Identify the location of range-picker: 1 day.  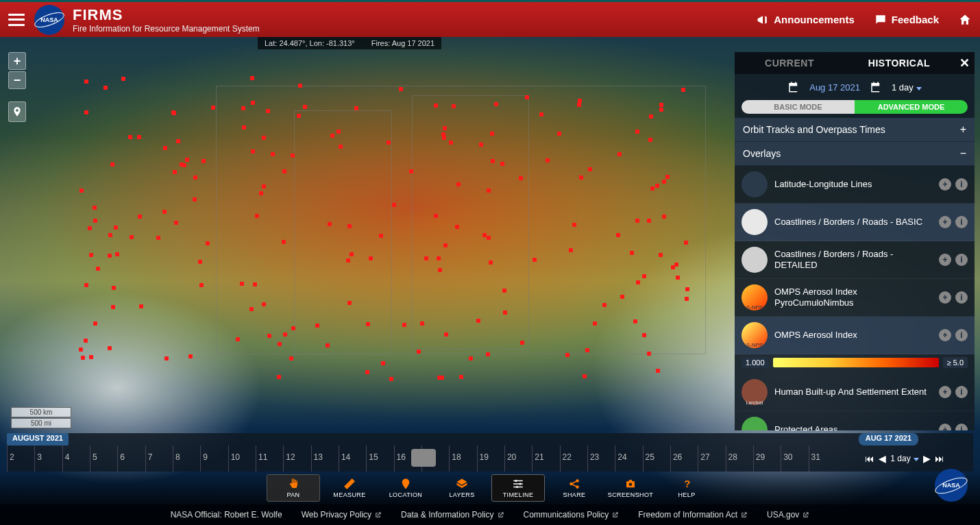
(907, 88).